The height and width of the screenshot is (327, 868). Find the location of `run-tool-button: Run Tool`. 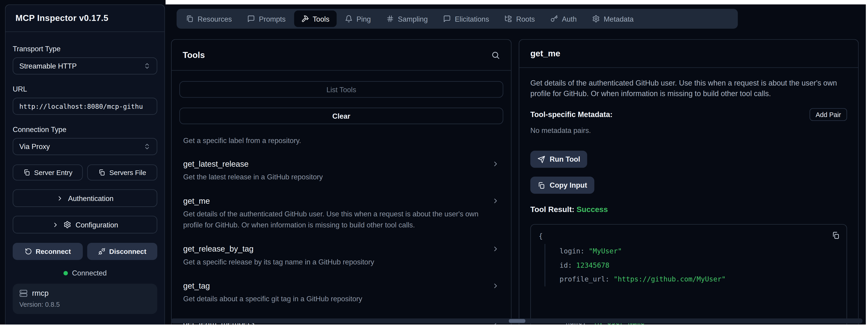

run-tool-button: Run Tool is located at coordinates (559, 159).